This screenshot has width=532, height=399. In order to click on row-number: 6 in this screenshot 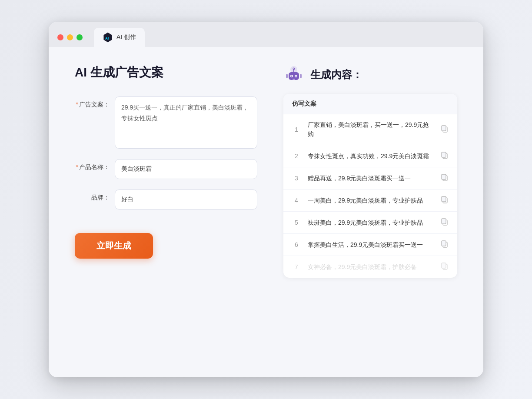, I will do `click(296, 245)`.